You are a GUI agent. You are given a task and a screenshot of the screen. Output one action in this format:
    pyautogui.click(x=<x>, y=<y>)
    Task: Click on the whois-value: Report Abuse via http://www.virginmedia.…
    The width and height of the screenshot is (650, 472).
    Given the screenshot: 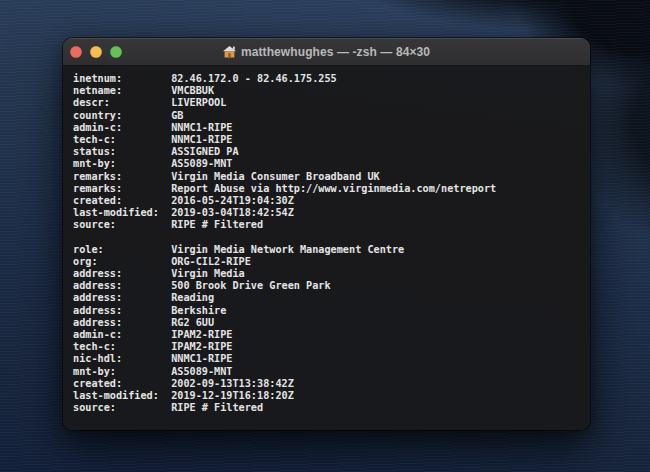 What is the action you would take?
    pyautogui.click(x=334, y=188)
    